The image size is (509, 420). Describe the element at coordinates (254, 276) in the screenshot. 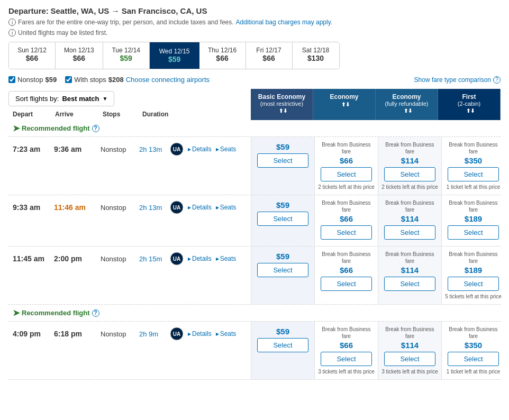

I see `flight-row-2: 11:45 am 2:00 pm Nonstop 2h 15m UA ▶ Det…` at that location.